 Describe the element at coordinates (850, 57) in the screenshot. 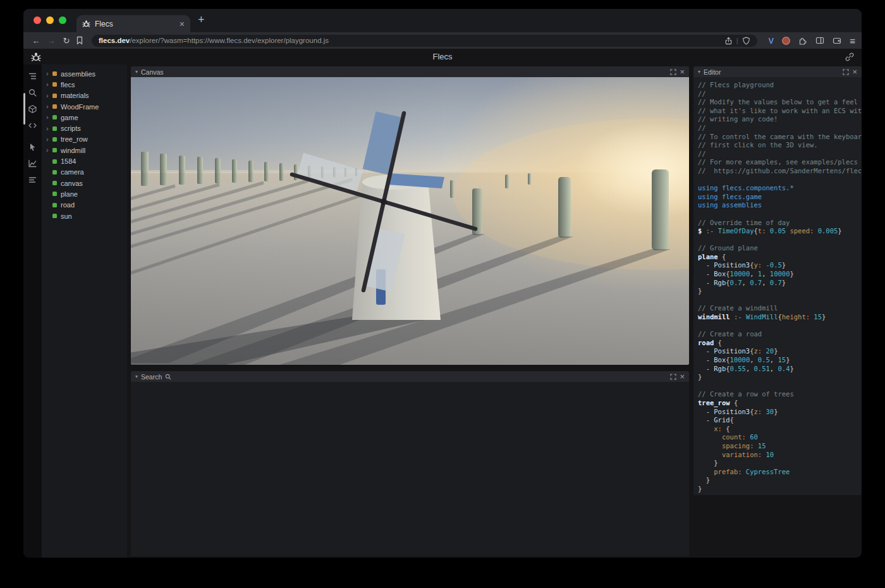

I see `share-link-icon` at that location.